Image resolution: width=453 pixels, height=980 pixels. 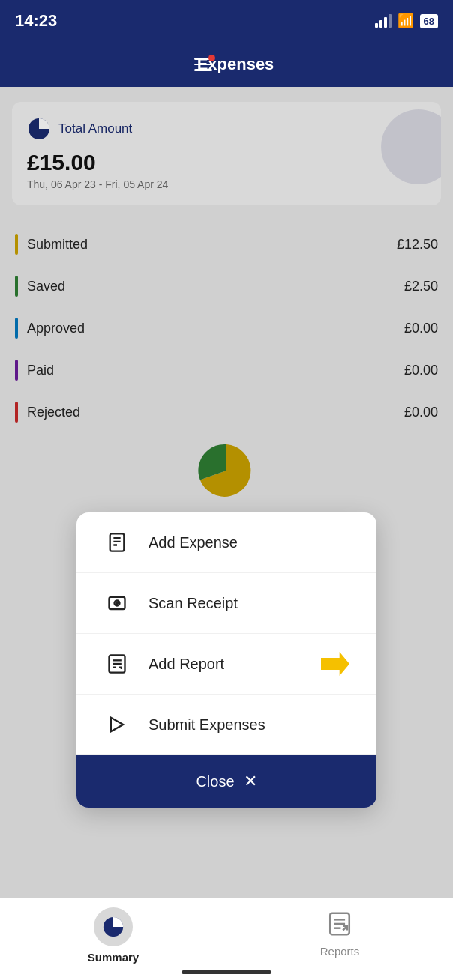 I want to click on tab-summary: Summary, so click(x=113, y=935).